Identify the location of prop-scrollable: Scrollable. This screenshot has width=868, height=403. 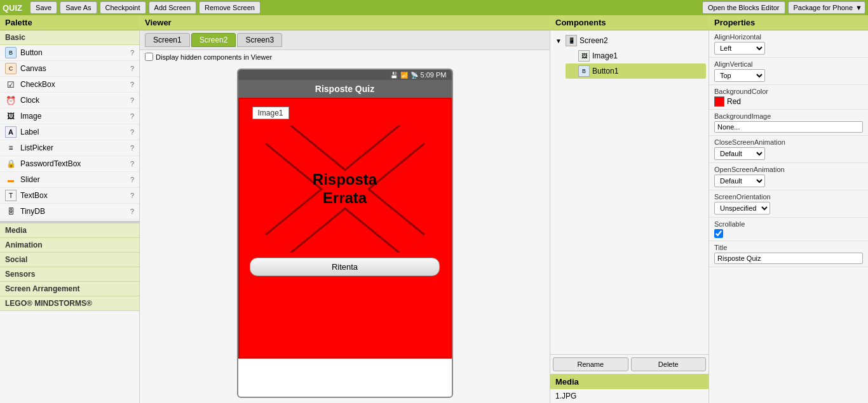
(789, 230).